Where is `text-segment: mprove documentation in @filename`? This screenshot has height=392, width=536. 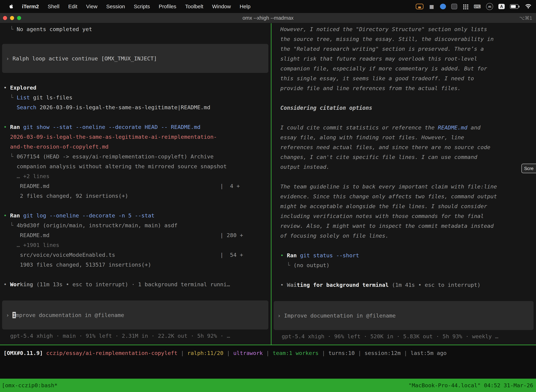
text-segment: mprove documentation in @filename is located at coordinates (70, 315).